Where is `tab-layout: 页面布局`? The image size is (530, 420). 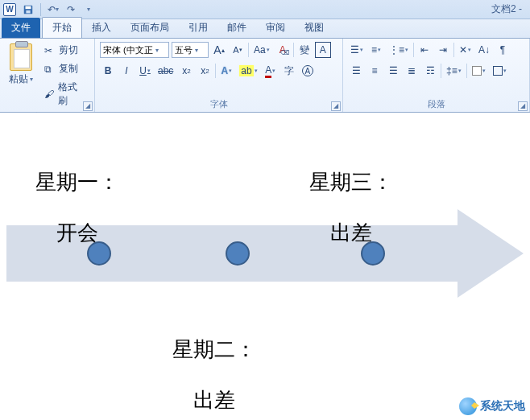
tab-layout: 页面布局 is located at coordinates (150, 27).